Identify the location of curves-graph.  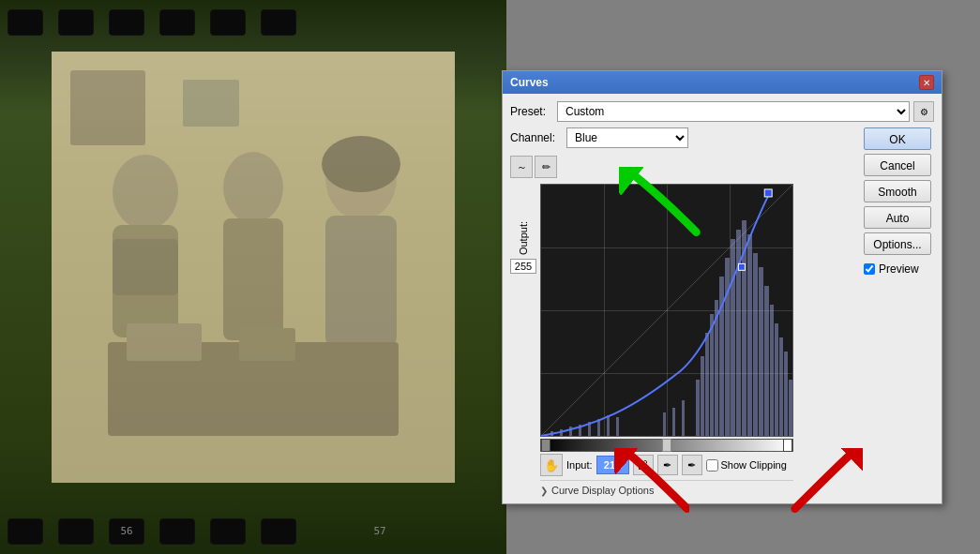
(667, 310).